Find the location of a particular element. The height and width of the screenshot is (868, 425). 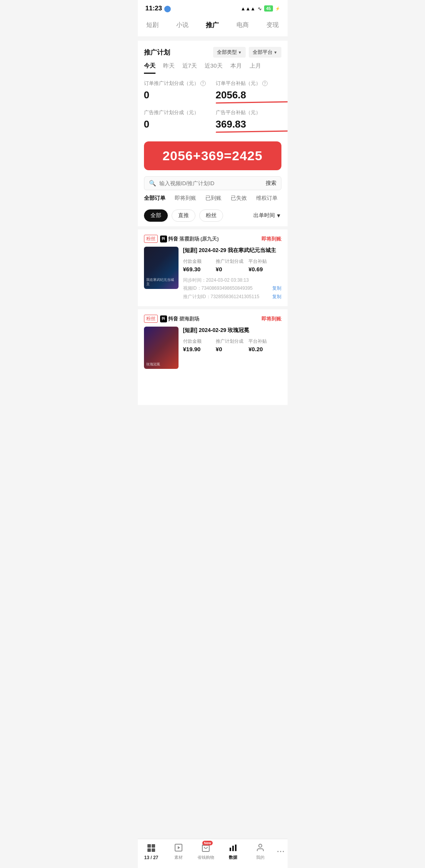

order-card-2: 粉丝 抖 抖音 碧海剧场 即将到账 玫瑰冠冕 [短剧] 2024-02-29 玫… is located at coordinates (213, 340).